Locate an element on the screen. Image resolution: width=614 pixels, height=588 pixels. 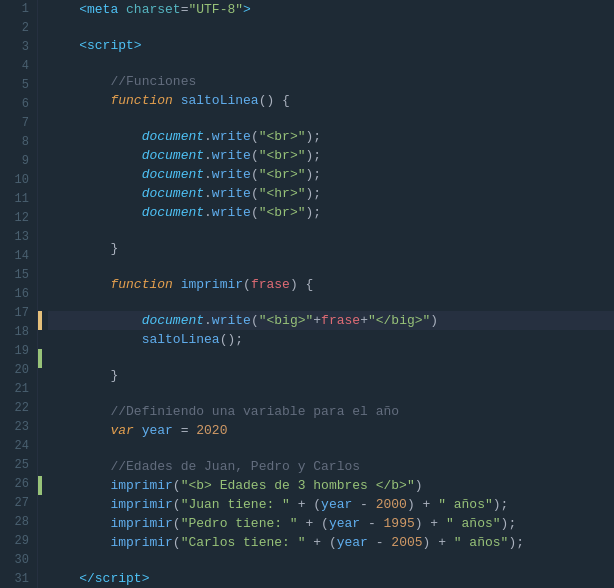
code-line-27: imprimir("<b> Edades de 3 hombres </b>") is located at coordinates (331, 486).